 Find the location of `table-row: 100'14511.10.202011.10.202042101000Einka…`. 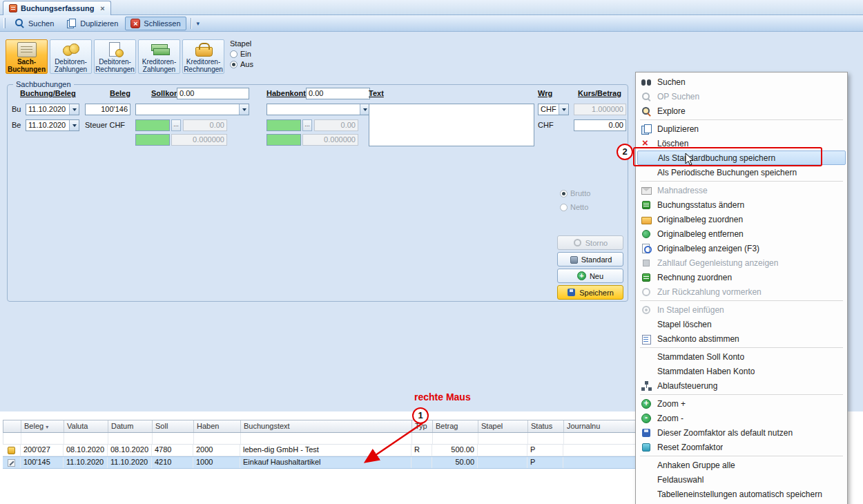

table-row: 100'14511.10.202011.10.202042101000Einka… is located at coordinates (322, 463).